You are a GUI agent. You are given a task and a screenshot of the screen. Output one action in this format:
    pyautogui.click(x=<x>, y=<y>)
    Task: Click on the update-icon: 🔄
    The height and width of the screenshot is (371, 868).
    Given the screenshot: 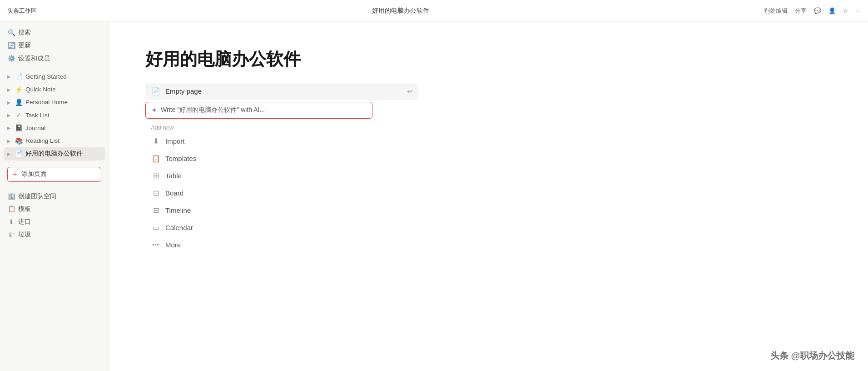 What is the action you would take?
    pyautogui.click(x=11, y=45)
    